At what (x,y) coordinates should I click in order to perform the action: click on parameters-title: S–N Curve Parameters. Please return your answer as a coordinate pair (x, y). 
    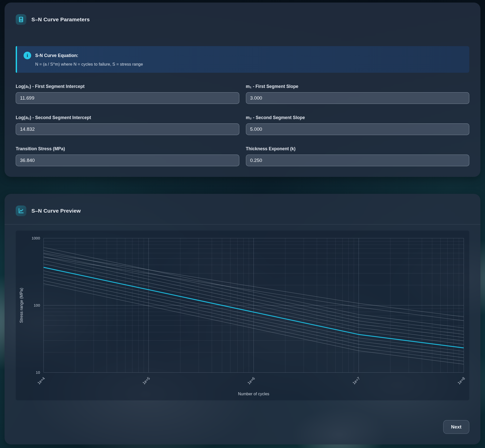
    Looking at the image, I should click on (61, 20).